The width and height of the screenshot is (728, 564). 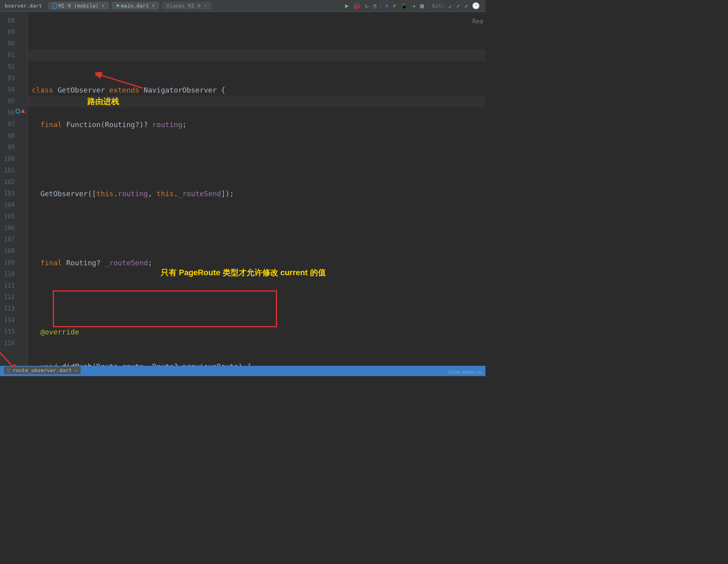 What do you see at coordinates (13, 171) in the screenshot?
I see `line-number: 101` at bounding box center [13, 171].